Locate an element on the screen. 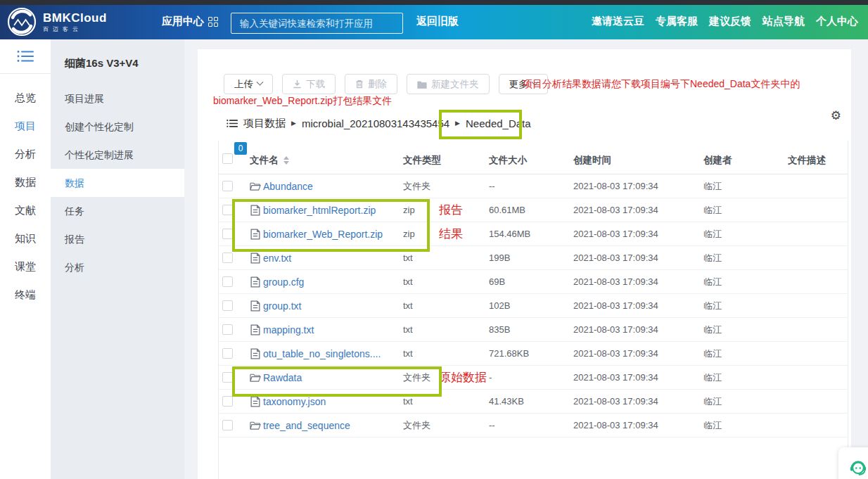 This screenshot has width=868, height=479. file-name-link: group.cfg is located at coordinates (283, 282).